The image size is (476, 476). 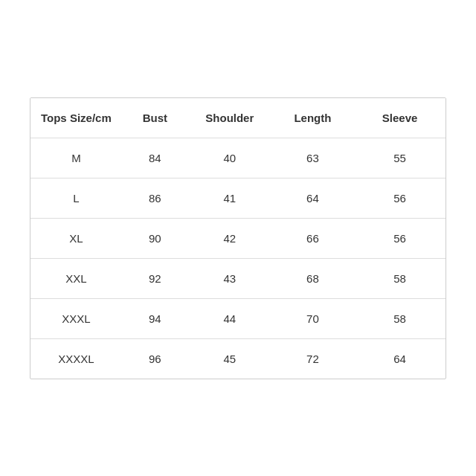 What do you see at coordinates (76, 318) in the screenshot?
I see `cell-size-4: XXXL` at bounding box center [76, 318].